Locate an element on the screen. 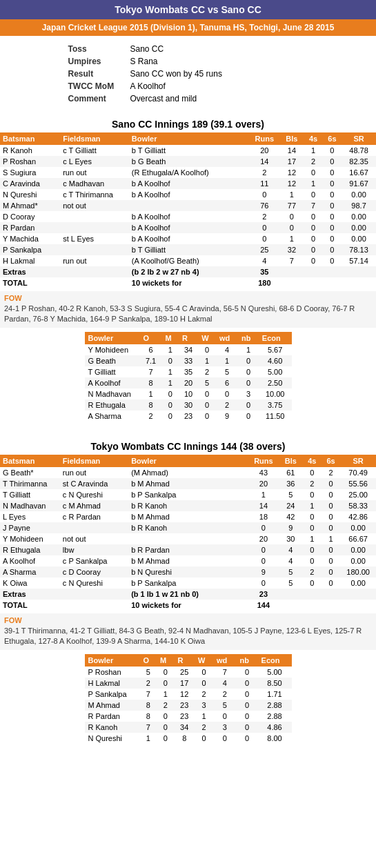  innings2-bowler-cell: 5 is located at coordinates (149, 672).